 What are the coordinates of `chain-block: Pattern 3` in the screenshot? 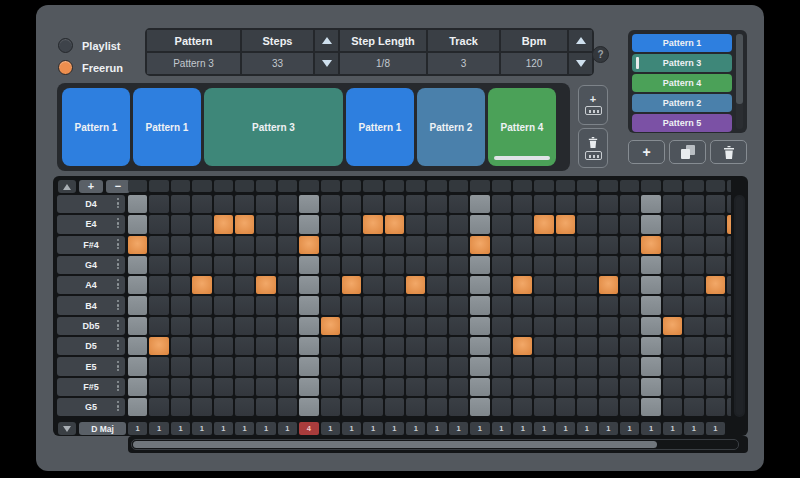 It's located at (274, 127).